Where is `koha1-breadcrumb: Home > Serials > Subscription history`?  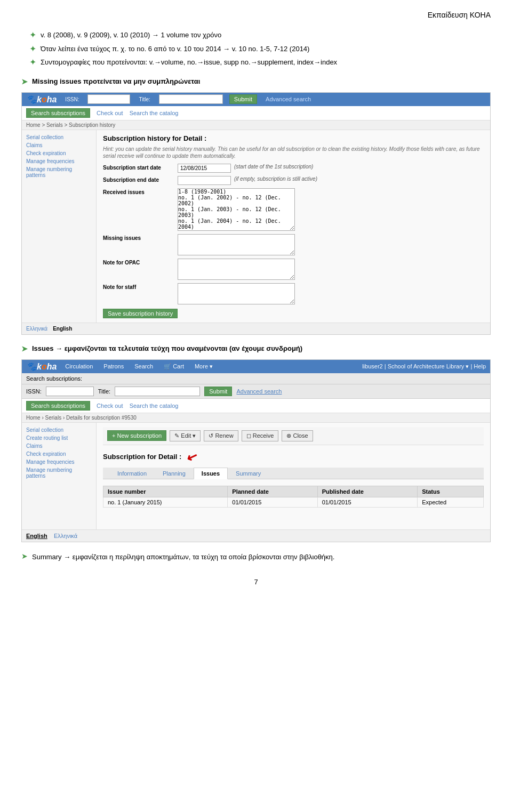
koha1-breadcrumb: Home > Serials > Subscription history is located at coordinates (256, 125).